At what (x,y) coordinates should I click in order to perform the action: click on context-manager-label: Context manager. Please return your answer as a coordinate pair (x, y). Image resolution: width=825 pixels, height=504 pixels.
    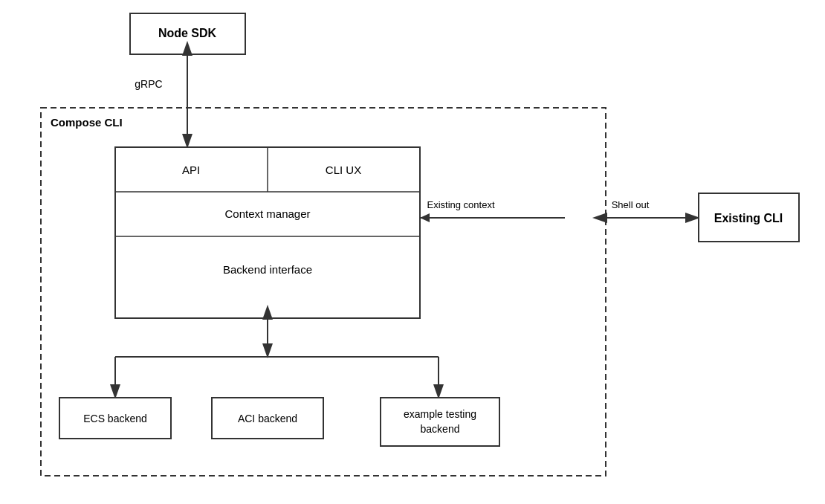
    Looking at the image, I should click on (268, 214).